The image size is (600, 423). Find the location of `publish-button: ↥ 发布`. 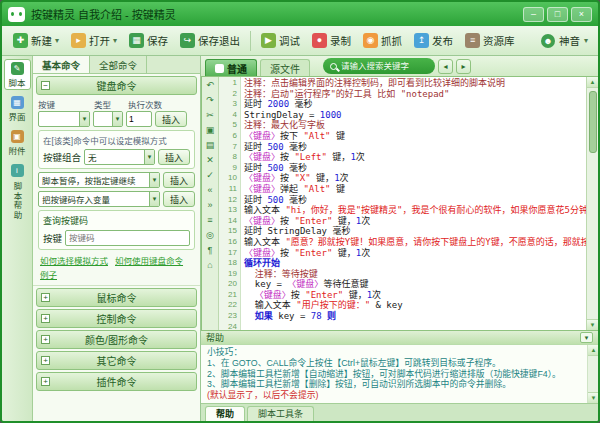

publish-button: ↥ 发布 is located at coordinates (434, 40).